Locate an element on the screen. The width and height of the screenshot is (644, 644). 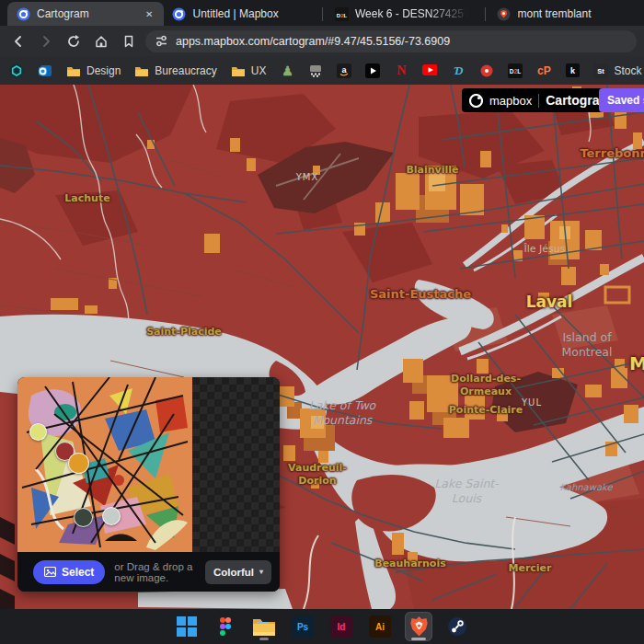
forward-icon is located at coordinates (46, 41).